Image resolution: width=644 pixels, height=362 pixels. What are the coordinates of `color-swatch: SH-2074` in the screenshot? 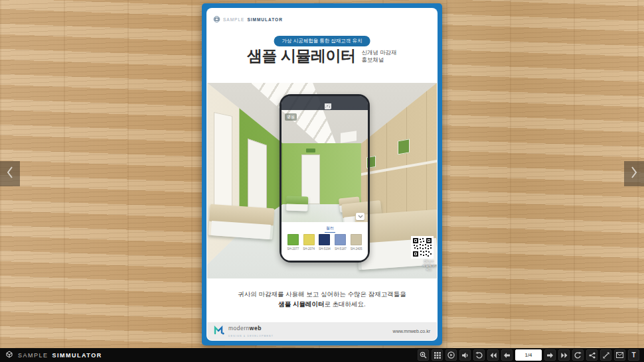 It's located at (309, 243).